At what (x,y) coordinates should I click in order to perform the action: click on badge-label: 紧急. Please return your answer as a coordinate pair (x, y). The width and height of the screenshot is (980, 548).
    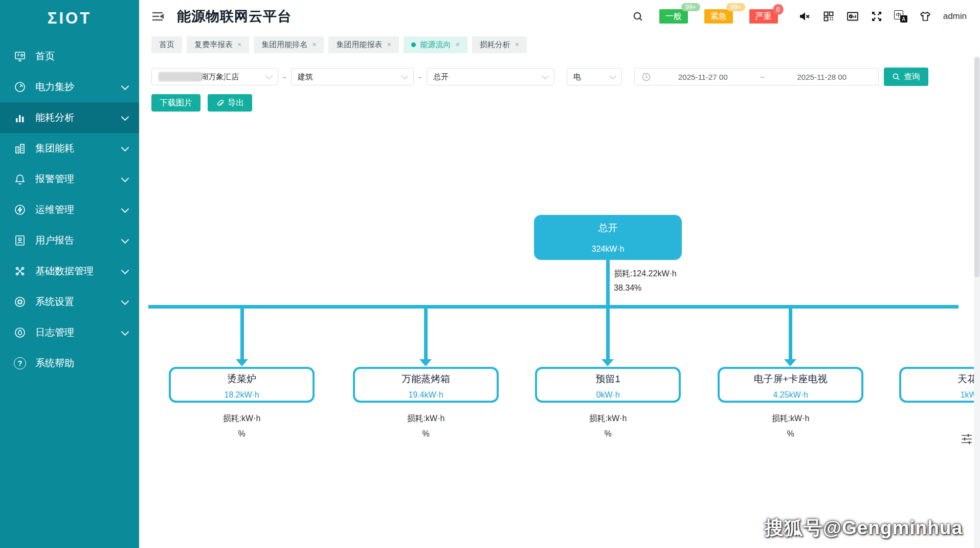
    Looking at the image, I should click on (719, 16).